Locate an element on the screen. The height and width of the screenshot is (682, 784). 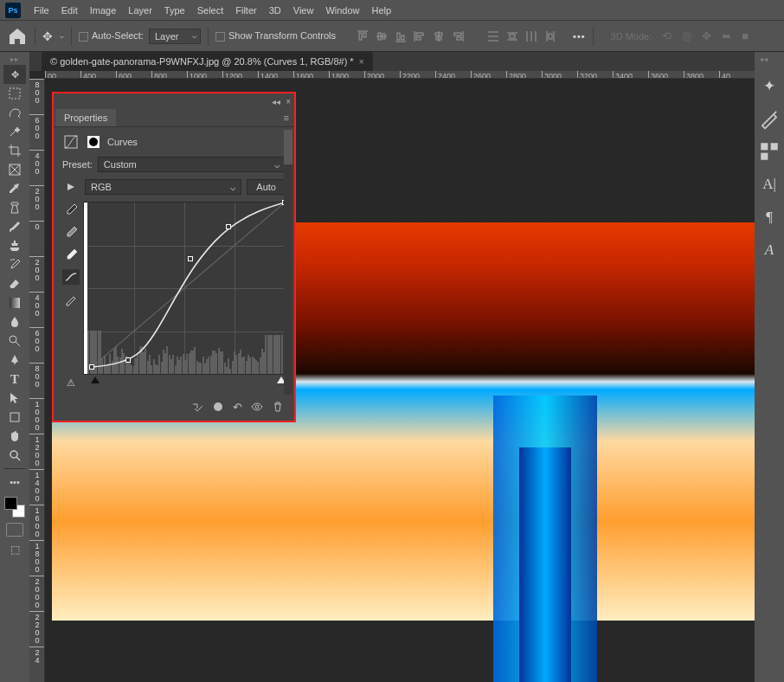
clone-stamp-tool is located at coordinates (15, 246).